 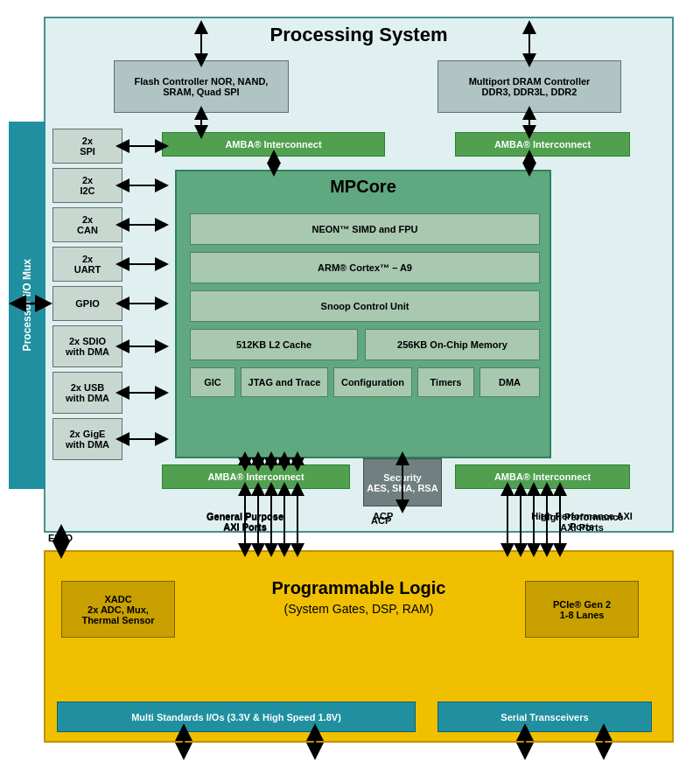 I want to click on pcie-box: PCIe® Gen 2 1-8 Lanes, so click(x=582, y=609).